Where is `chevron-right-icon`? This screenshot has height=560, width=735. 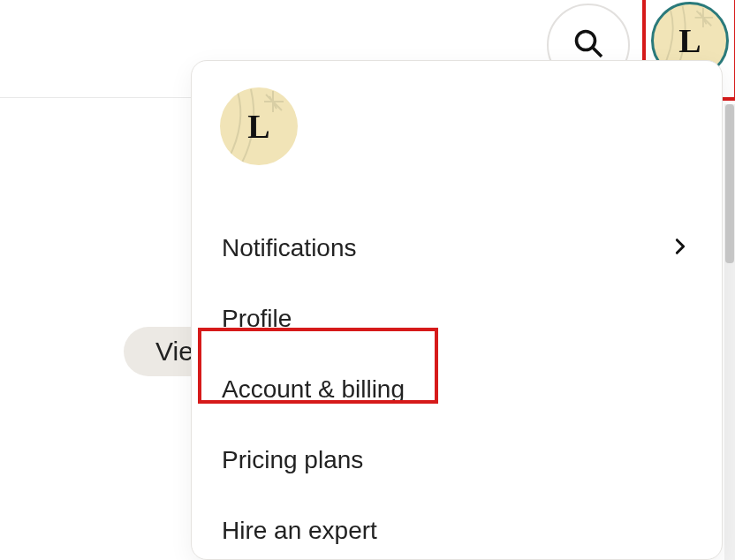 chevron-right-icon is located at coordinates (680, 248).